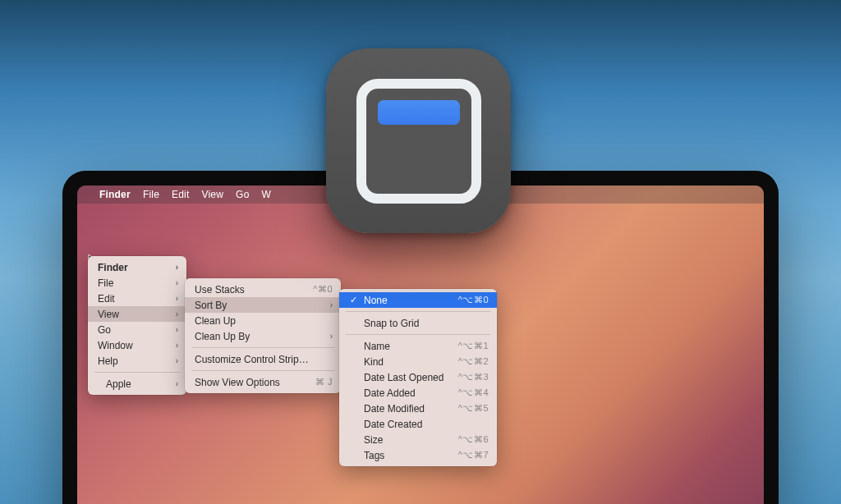 This screenshot has height=504, width=841. I want to click on keyboard-shortcut: ^⌥⌘0, so click(473, 300).